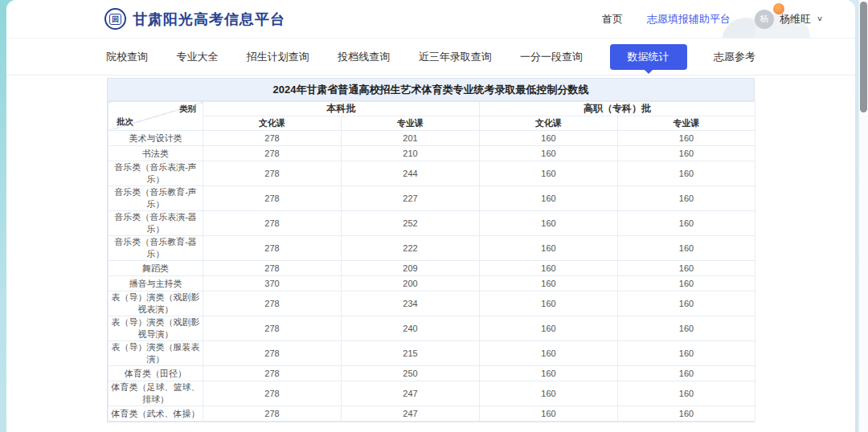  I want to click on corner-label-batch: 批次, so click(125, 122).